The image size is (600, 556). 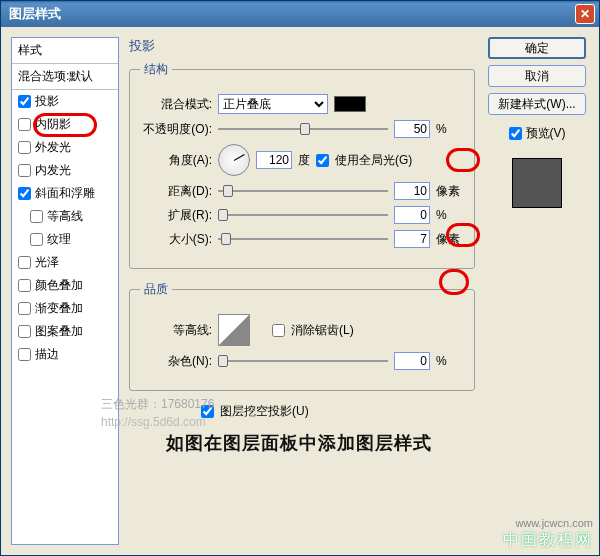 I want to click on contour-label: 等高线:, so click(x=176, y=330).